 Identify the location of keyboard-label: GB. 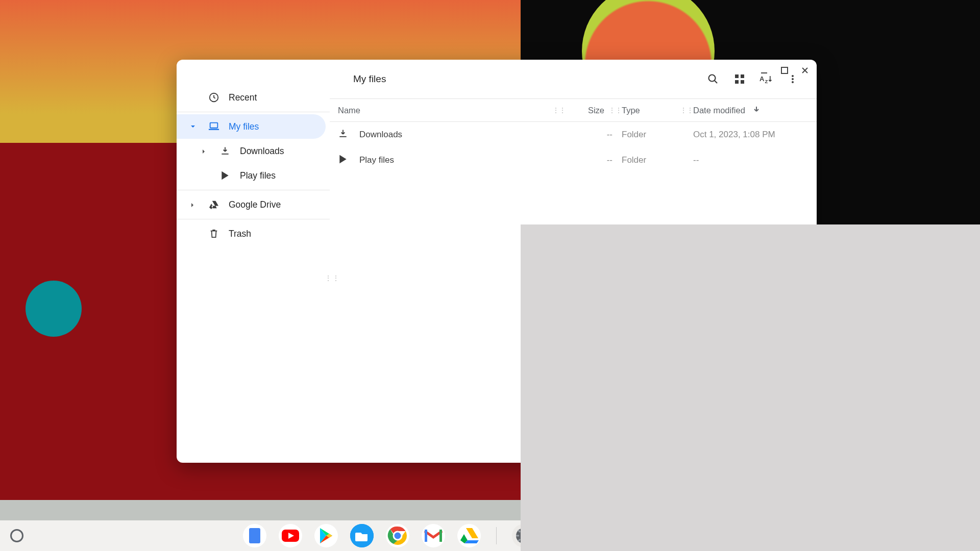
(933, 536).